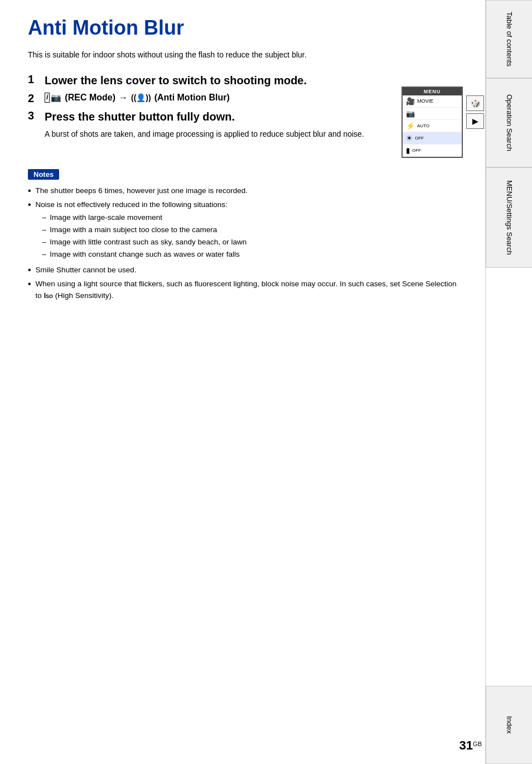 The width and height of the screenshot is (532, 764). I want to click on noise-item-3: Image with little contrast such as sky, …, so click(145, 242).